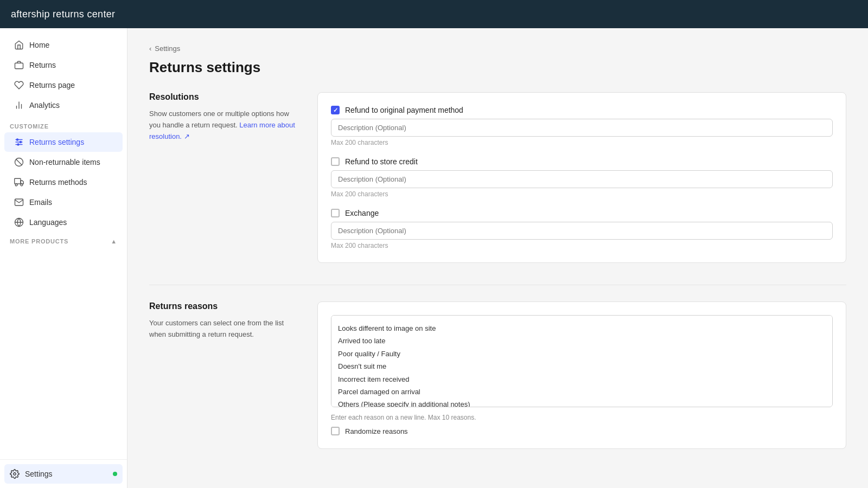 This screenshot has height=488, width=868. I want to click on external-link-icon: ↗, so click(187, 137).